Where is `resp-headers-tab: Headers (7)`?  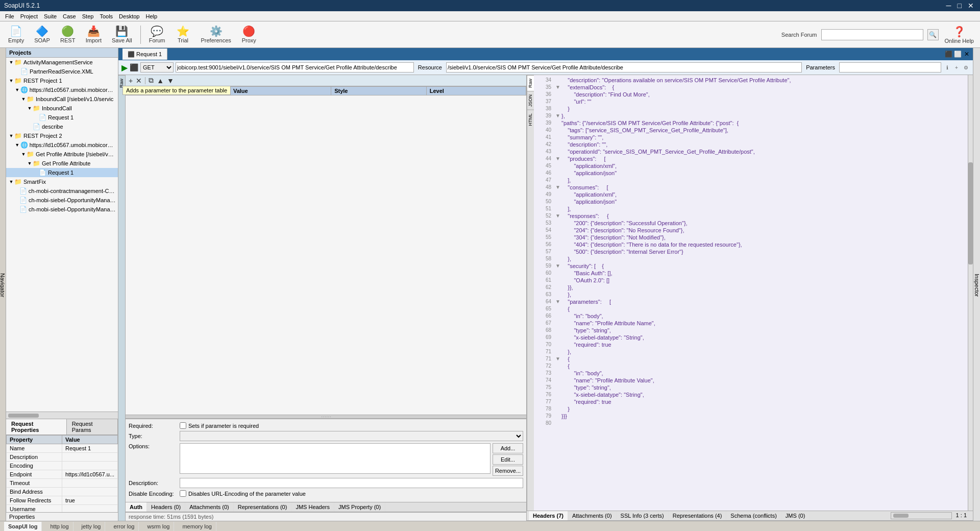 resp-headers-tab: Headers (7) is located at coordinates (548, 516).